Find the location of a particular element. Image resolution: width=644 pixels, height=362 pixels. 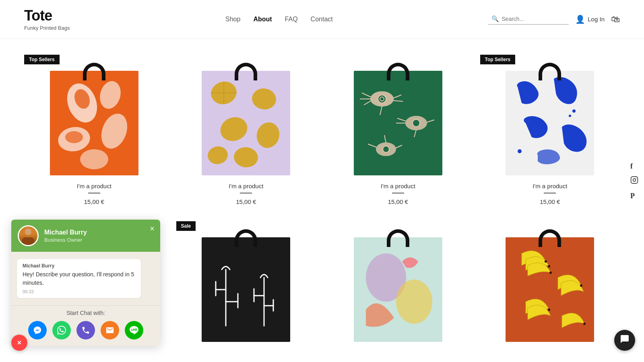

product-name-4: I'm a product is located at coordinates (550, 186).